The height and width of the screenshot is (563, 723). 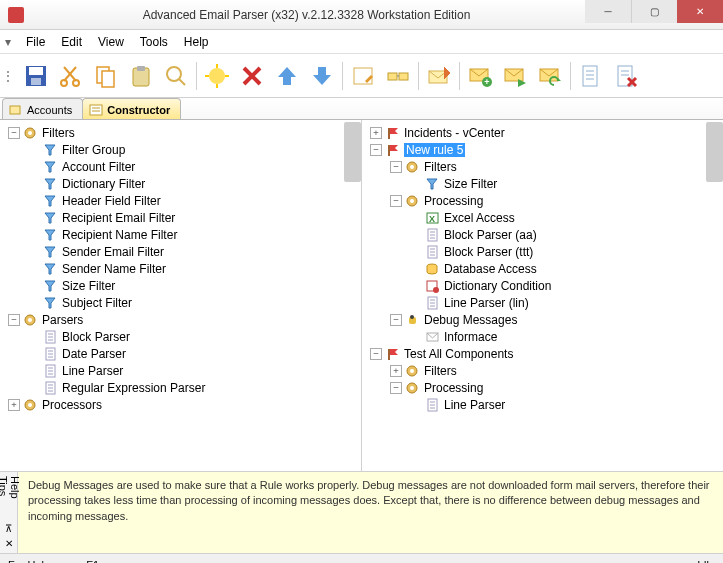 What do you see at coordinates (96, 110) in the screenshot?
I see `constructor-tab-icon` at bounding box center [96, 110].